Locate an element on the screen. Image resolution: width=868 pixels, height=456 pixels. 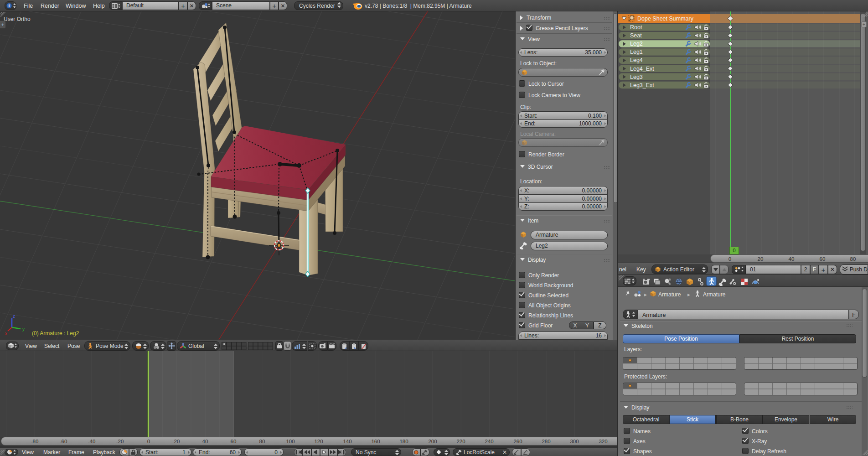
svg-text: 100 is located at coordinates (290, 441).